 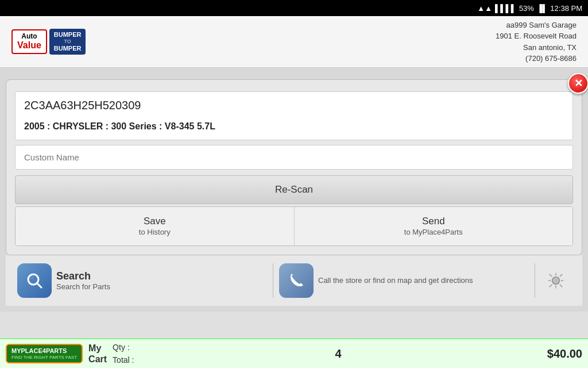 I want to click on send-title: Send, so click(x=434, y=221).